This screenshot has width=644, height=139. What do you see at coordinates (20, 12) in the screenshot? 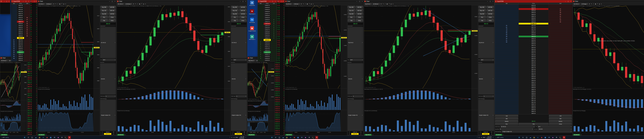
I see `dom-price-cell: 4001.00` at bounding box center [20, 12].